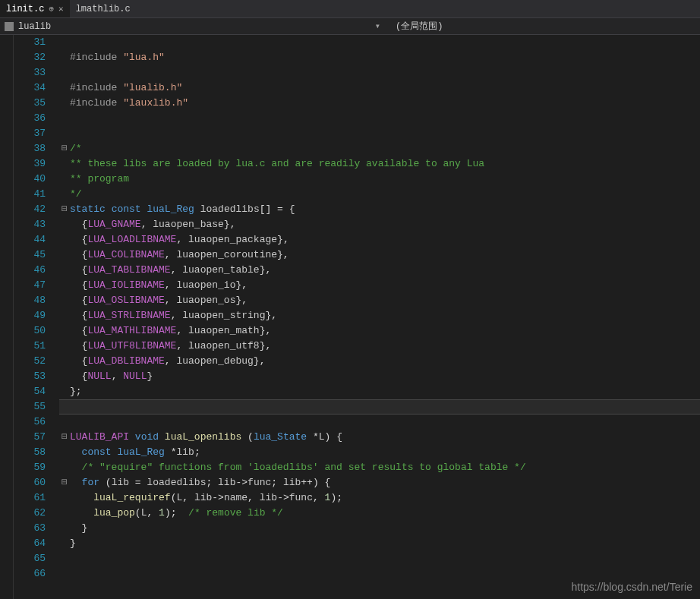 The width and height of the screenshot is (700, 599). What do you see at coordinates (380, 179) in the screenshot?
I see `code-line: ** program` at bounding box center [380, 179].